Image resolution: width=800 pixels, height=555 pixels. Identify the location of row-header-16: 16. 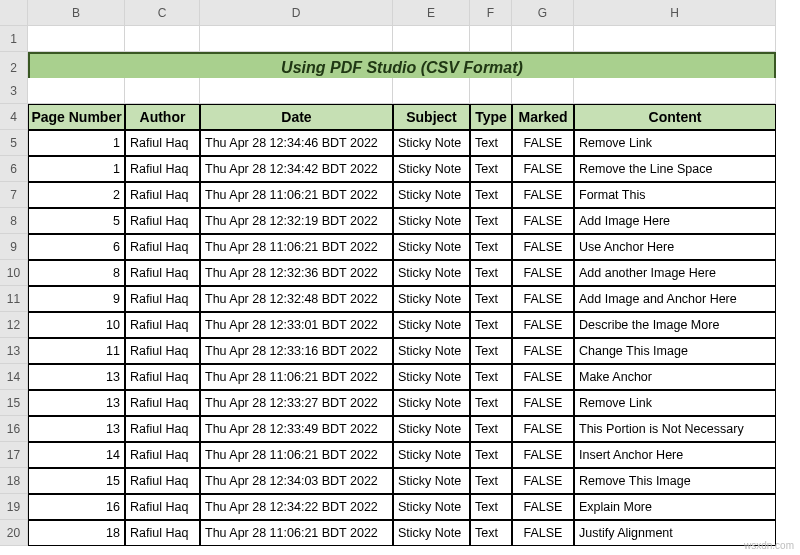
(14, 429).